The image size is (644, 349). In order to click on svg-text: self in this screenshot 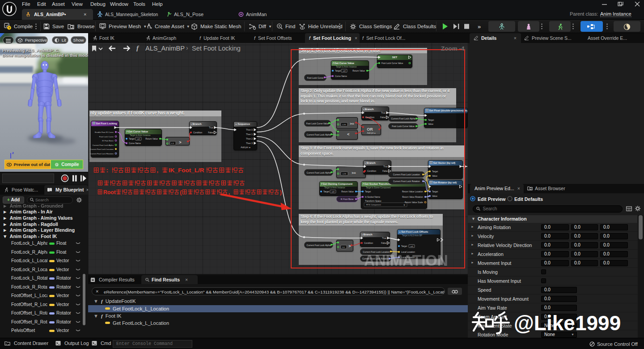, I will do `click(139, 139)`.